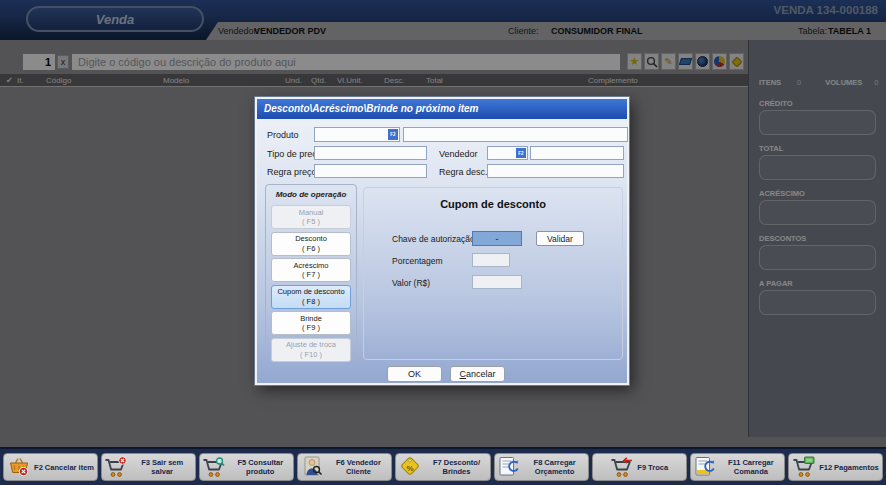  I want to click on ok-button: OK, so click(414, 374).